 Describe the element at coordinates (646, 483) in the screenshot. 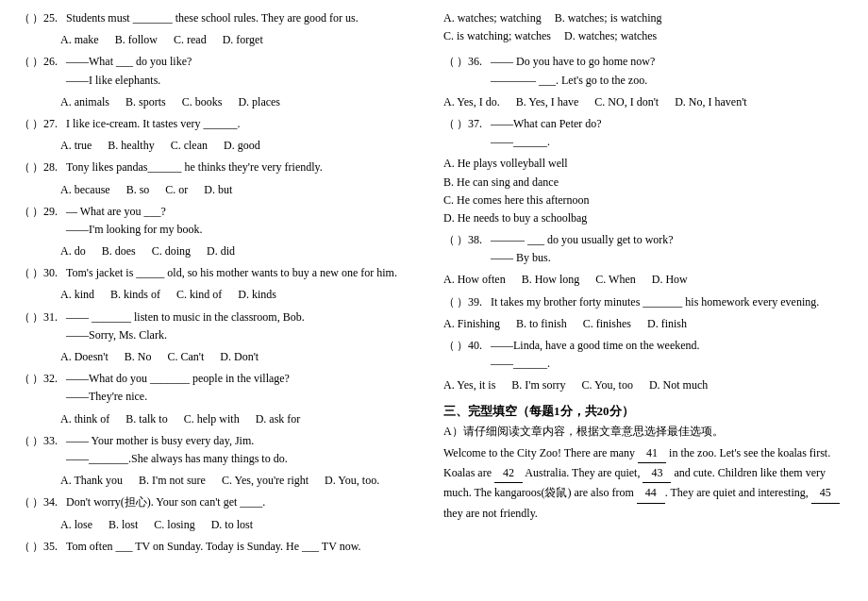

I see `section3-paragraph: Welcome to the City Zoo! There are many …` at that location.